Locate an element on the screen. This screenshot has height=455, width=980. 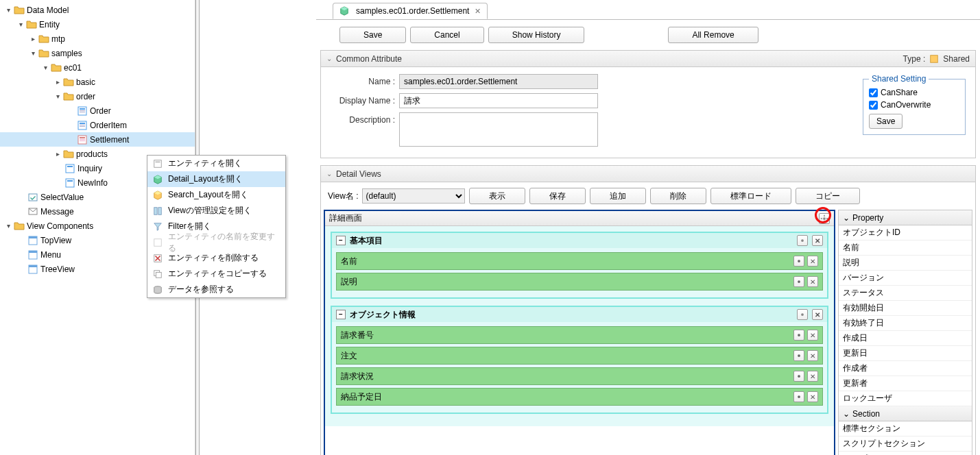
type-label: Type : is located at coordinates (915, 59).